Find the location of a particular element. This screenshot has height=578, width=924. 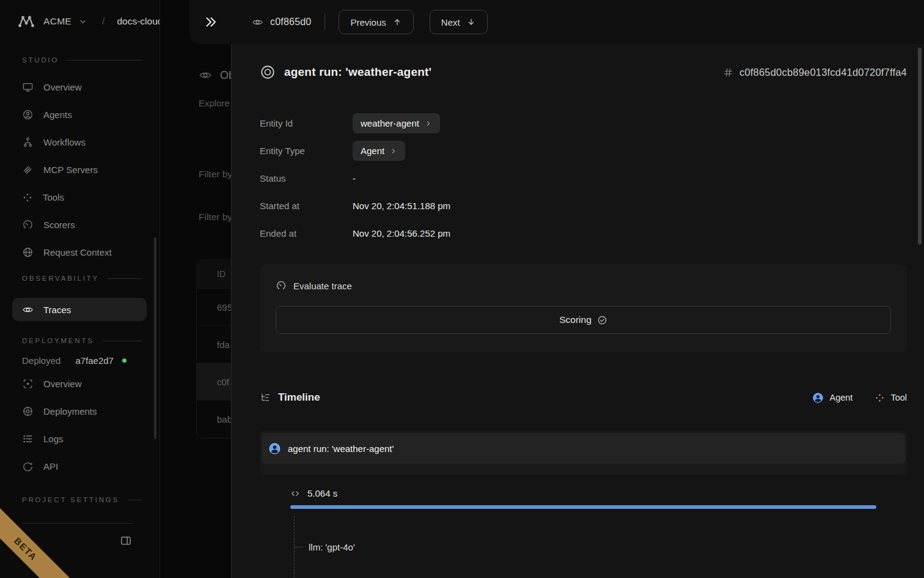

org-name: ACME is located at coordinates (57, 21).